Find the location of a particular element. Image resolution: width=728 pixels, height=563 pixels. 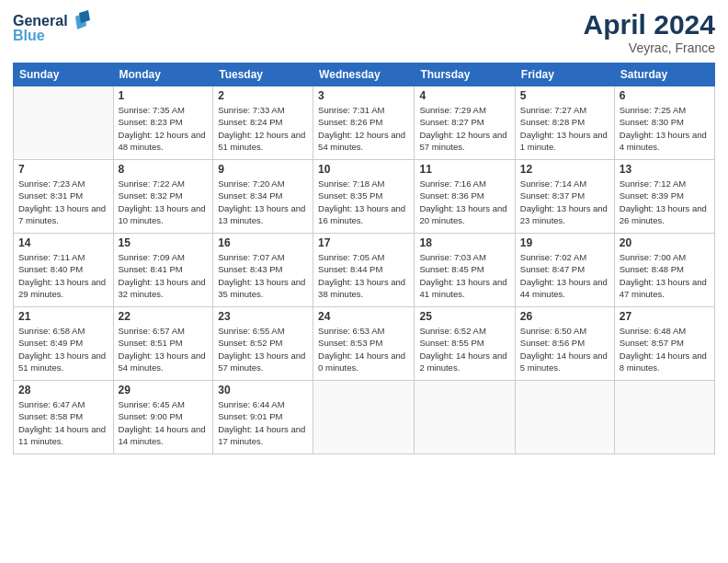

table-row: 20Sunrise: 7:00 AMSunset: 8:48 PMDayligh… is located at coordinates (664, 270).